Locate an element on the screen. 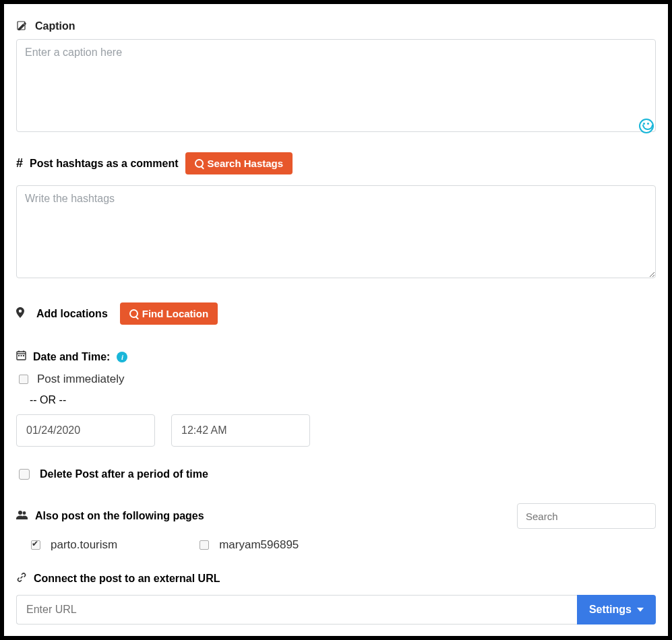 Image resolution: width=672 pixels, height=640 pixels. hashtags-label: Post hashtags as a comment is located at coordinates (104, 164).